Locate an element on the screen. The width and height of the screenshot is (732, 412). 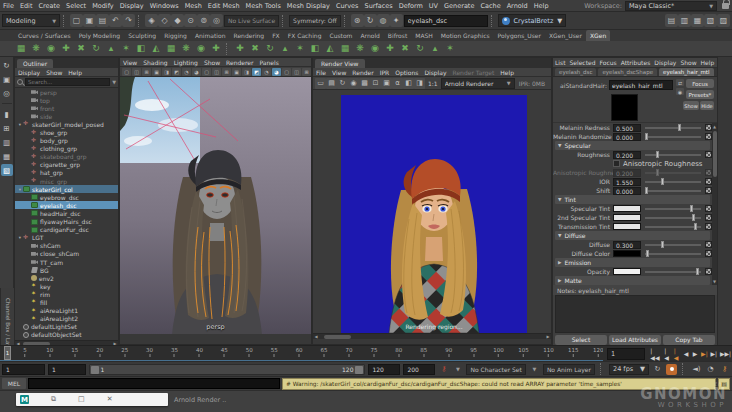
outliner-item-misc-grp: misc_grp is located at coordinates (66, 181).